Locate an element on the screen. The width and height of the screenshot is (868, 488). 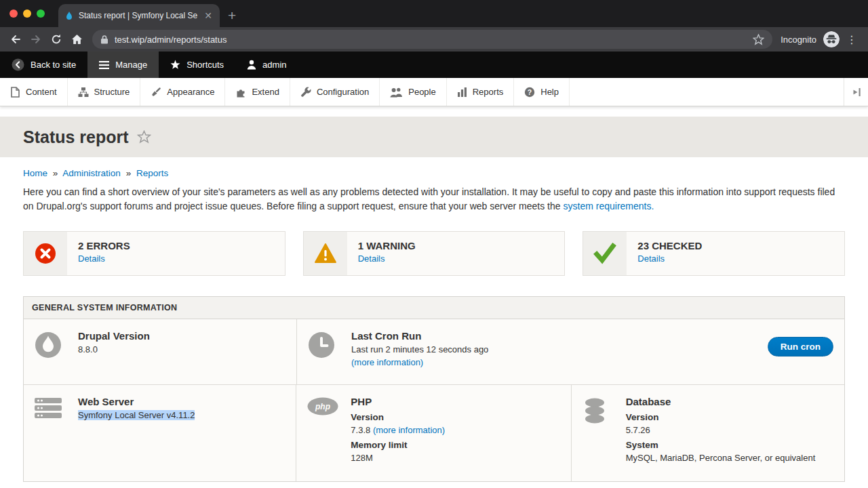
drupal-version-title: Drupal Version is located at coordinates (182, 336).